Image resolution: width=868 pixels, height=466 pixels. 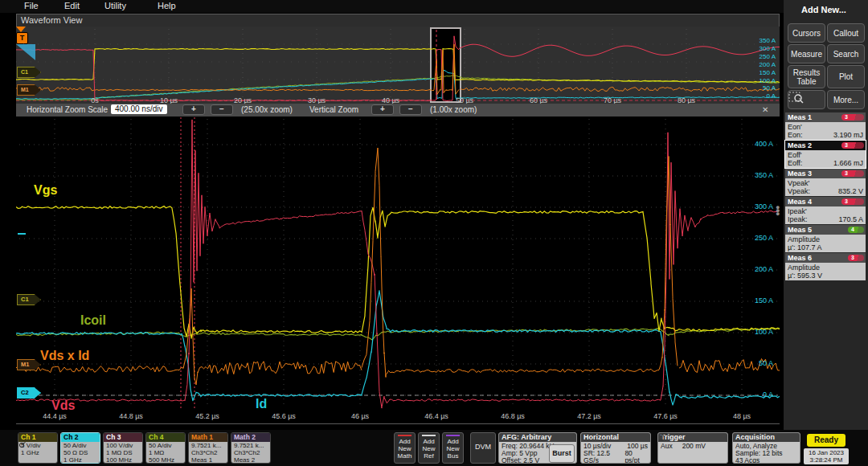 I want to click on vzoom-minus-button: −, so click(x=411, y=109).